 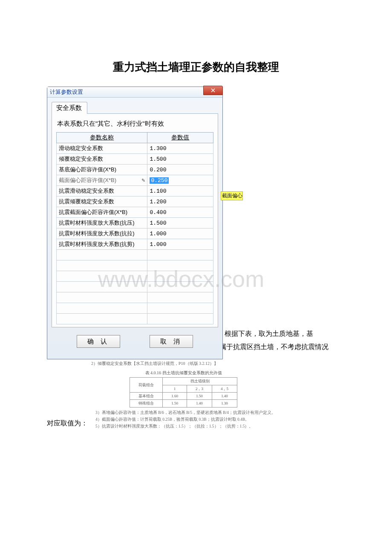 What do you see at coordinates (135, 212) in the screenshot?
I see `table-row: 抗震截面偏心距容许值(X*B) 0.400` at bounding box center [135, 212].